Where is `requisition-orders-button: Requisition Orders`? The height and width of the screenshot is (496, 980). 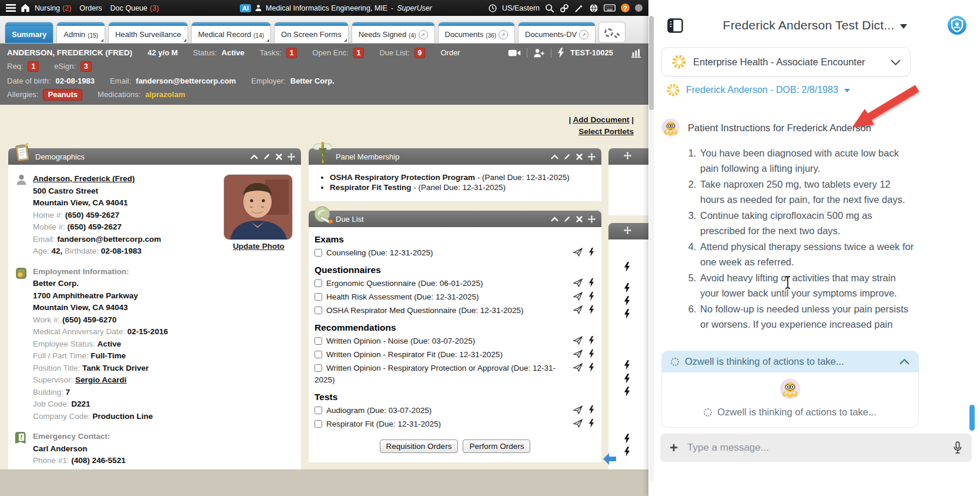
requisition-orders-button: Requisition Orders is located at coordinates (419, 446).